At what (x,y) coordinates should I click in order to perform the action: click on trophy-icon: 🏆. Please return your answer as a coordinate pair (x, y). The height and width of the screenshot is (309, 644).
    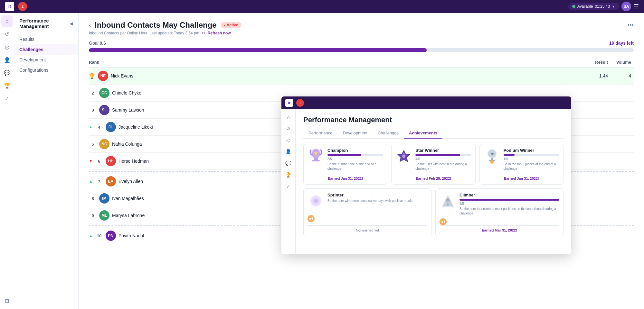
    Looking at the image, I should click on (92, 76).